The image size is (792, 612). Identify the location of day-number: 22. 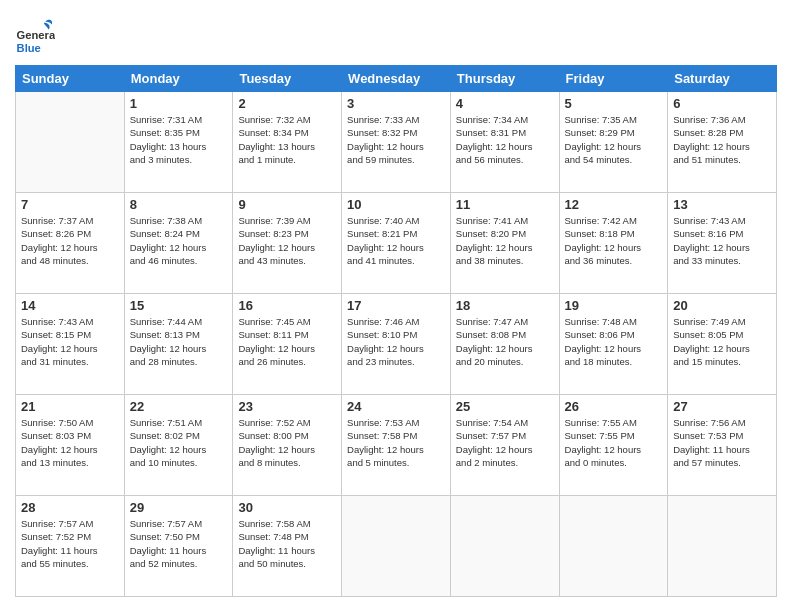
(179, 406).